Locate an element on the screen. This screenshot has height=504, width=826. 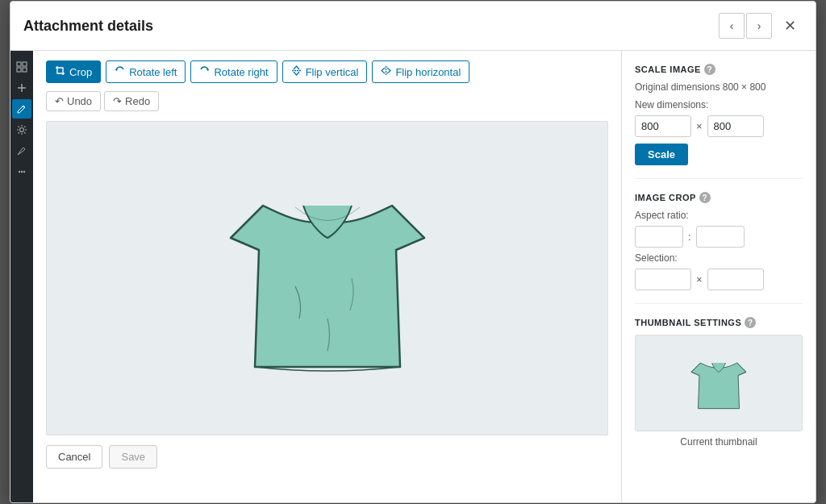
crop-button: Crop is located at coordinates (73, 72).